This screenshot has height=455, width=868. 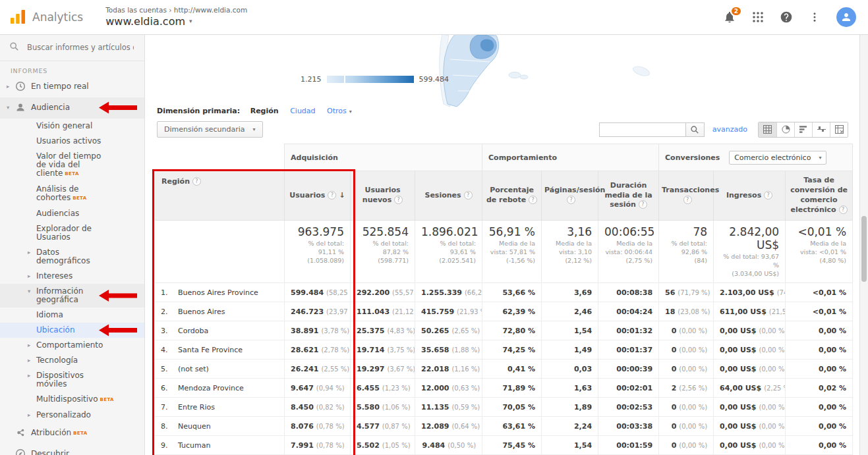 I want to click on metric-value: 64,00 US$, so click(x=741, y=388).